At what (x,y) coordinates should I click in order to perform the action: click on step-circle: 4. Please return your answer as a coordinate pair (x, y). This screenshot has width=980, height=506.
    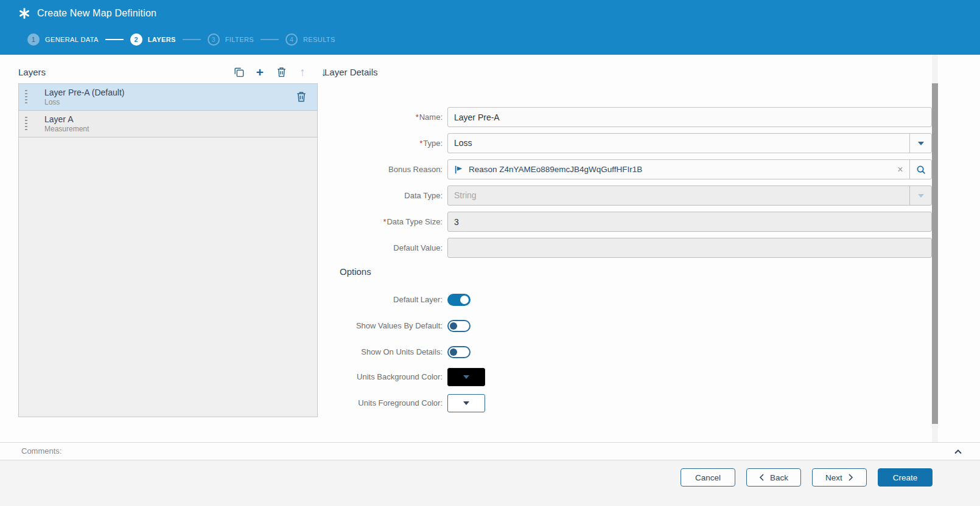
    Looking at the image, I should click on (292, 40).